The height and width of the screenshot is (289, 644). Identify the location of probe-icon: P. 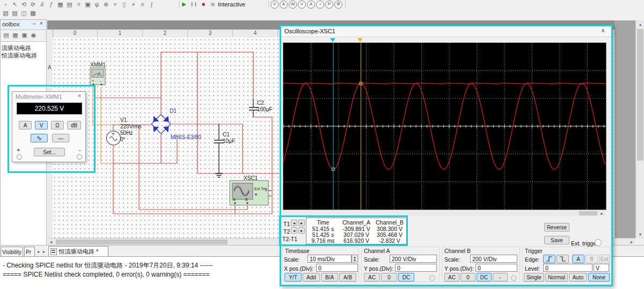
(330, 4).